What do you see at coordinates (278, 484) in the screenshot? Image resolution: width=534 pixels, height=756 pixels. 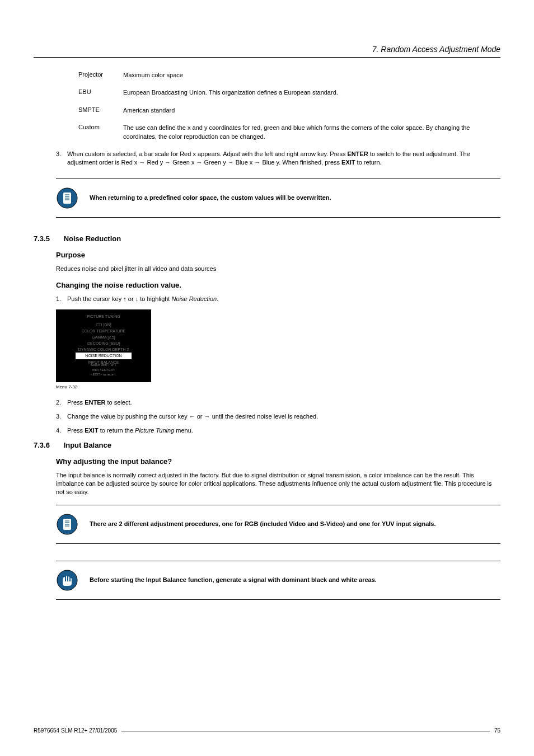 I see `why-text: The input balance is normally correct ad…` at bounding box center [278, 484].